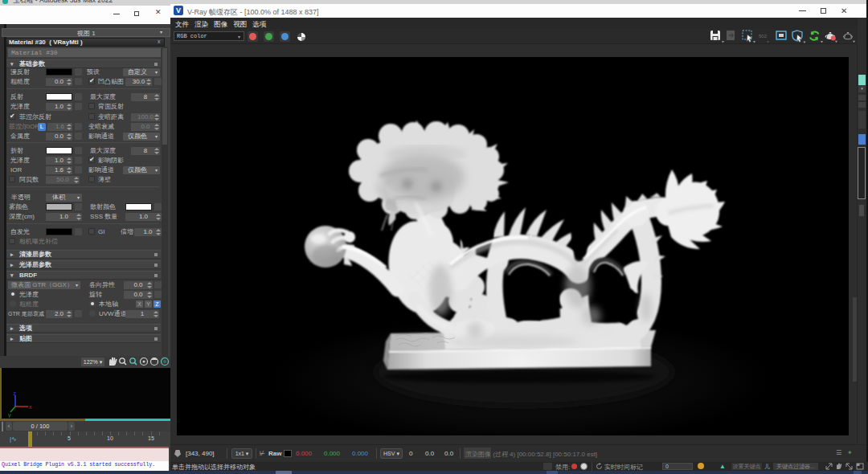 Image resolution: width=868 pixels, height=474 pixels. Describe the element at coordinates (15, 394) in the screenshot. I see `svg-text: z` at that location.